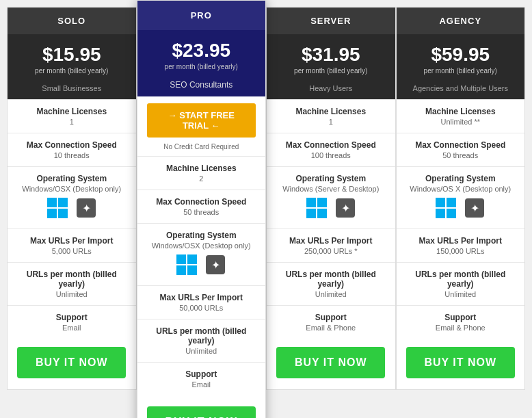  I want to click on feature-row-pro-0: Machine Licenses 2, so click(202, 172).